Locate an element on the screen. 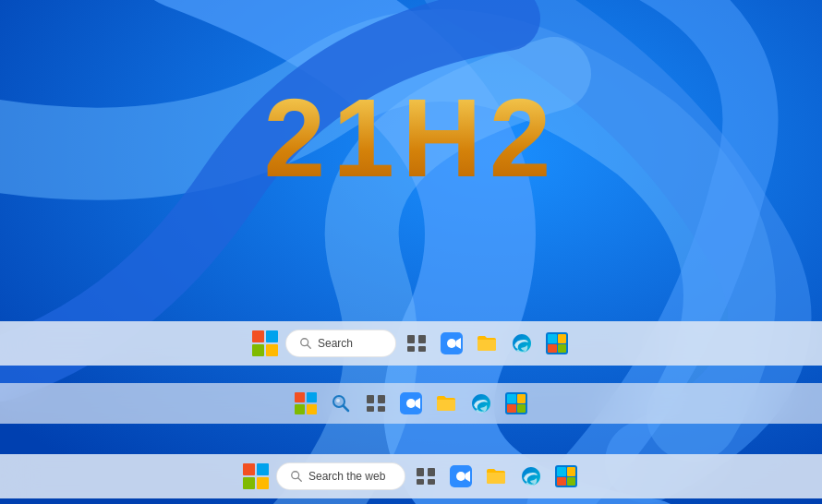 The height and width of the screenshot is (504, 822). zoom-button-mid is located at coordinates (411, 403).